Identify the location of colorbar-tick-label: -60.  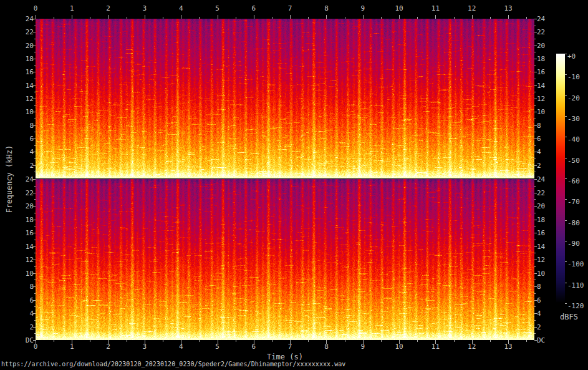
(574, 181).